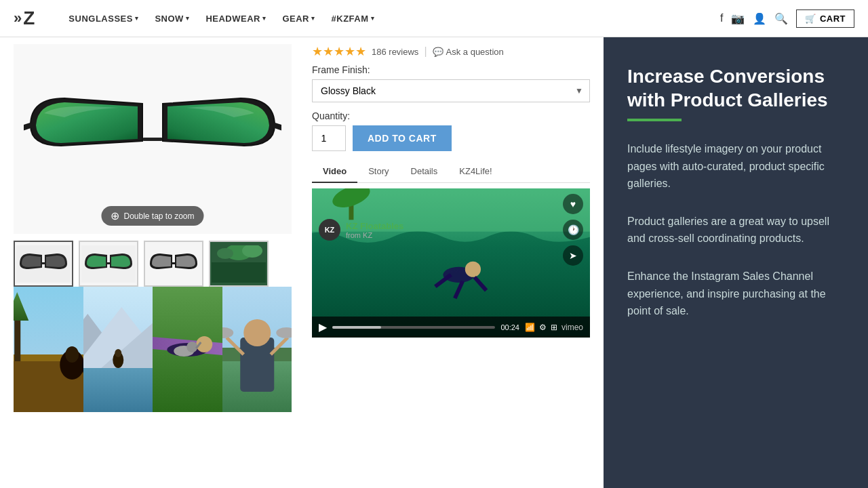  I want to click on panel-text-1: Include lifestyle imagery on your produc…, so click(736, 167).